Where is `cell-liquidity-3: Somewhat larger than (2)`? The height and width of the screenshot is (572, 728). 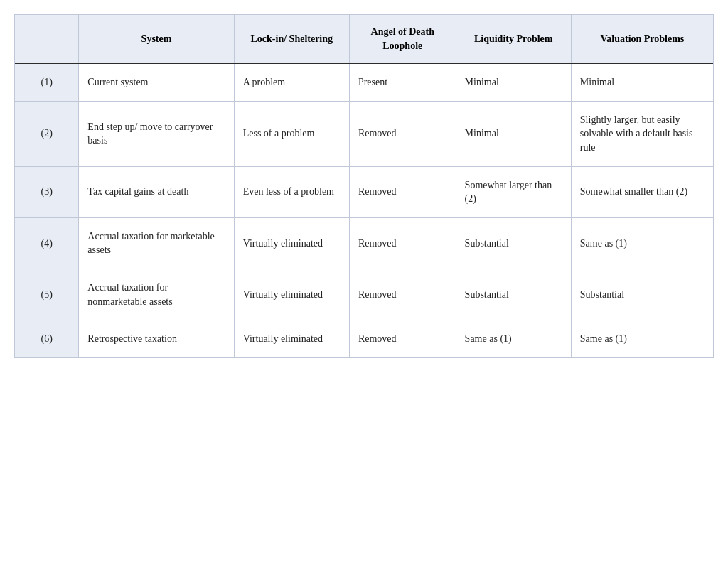 cell-liquidity-3: Somewhat larger than (2) is located at coordinates (513, 192).